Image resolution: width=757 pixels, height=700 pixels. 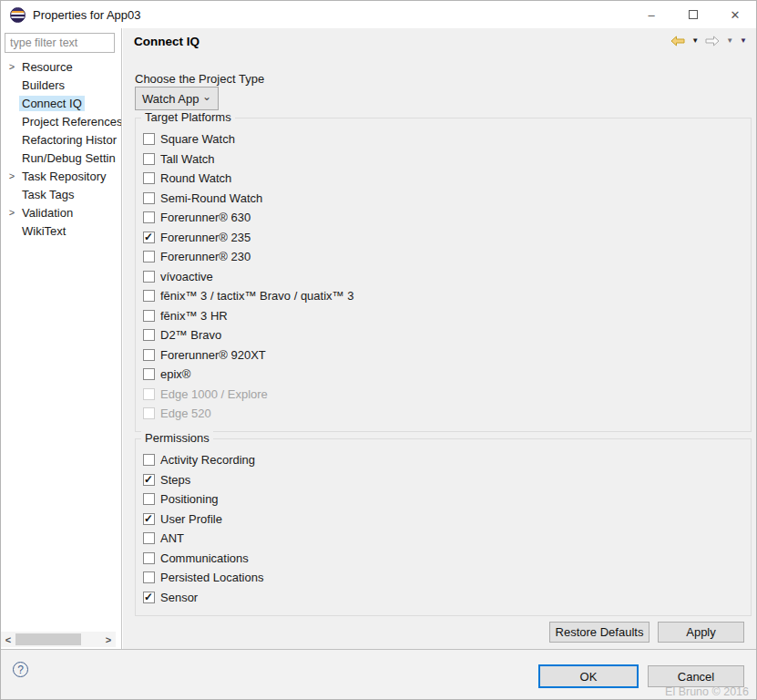 I want to click on maximize-button, so click(x=693, y=15).